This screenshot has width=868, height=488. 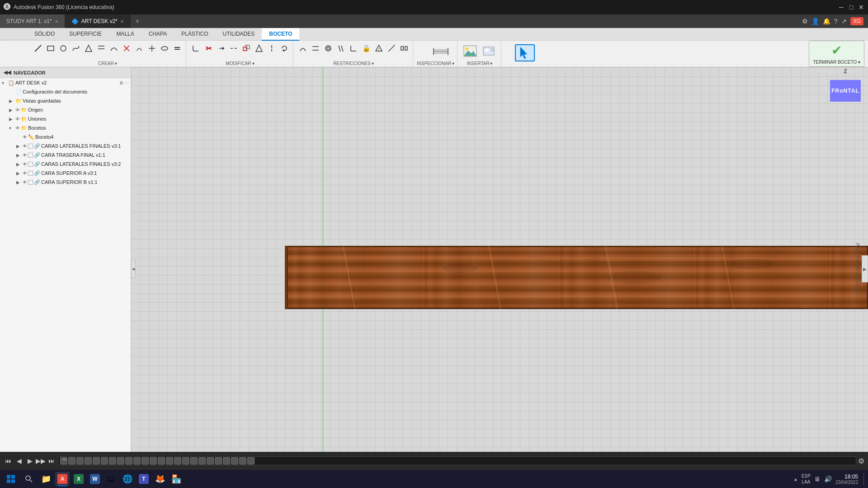 I want to click on tangent-tool, so click(x=392, y=48).